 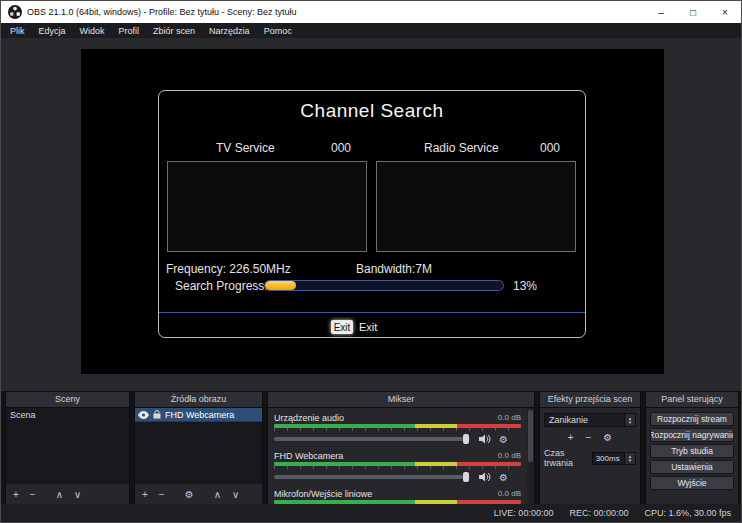 I want to click on volume-meter-scale, so click(x=398, y=468).